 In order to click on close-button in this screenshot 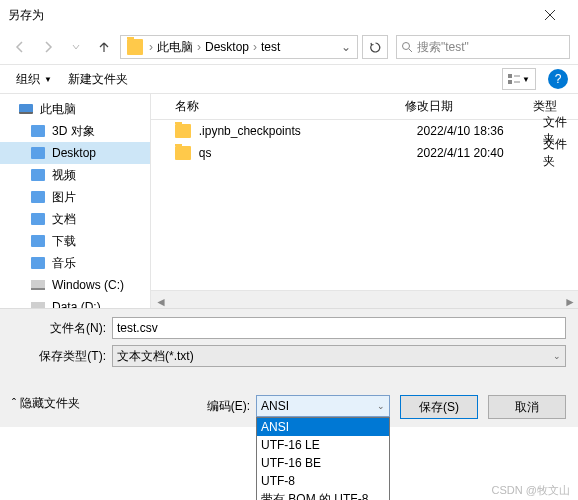, I will do `click(550, 15)`.